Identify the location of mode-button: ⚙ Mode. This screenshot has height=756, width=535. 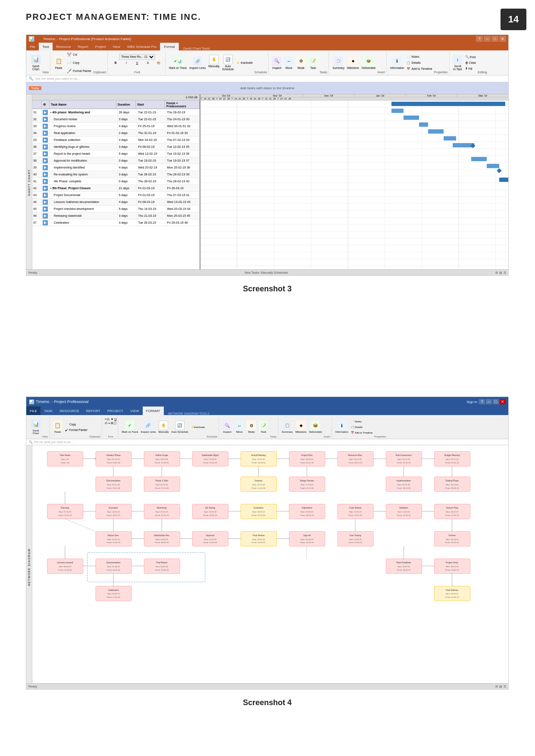
(301, 63).